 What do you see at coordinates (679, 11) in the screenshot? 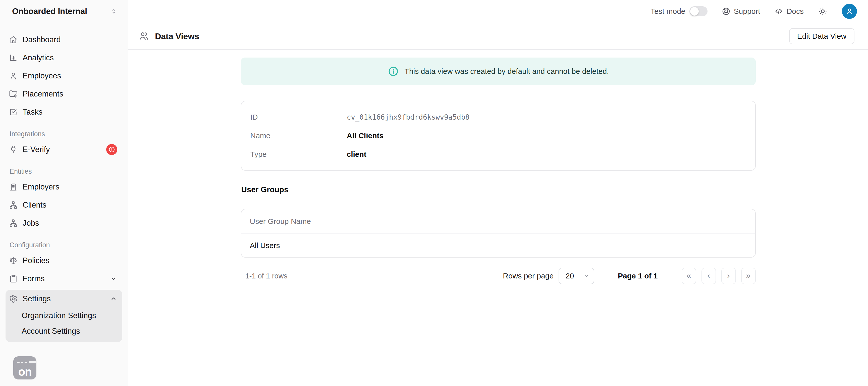
I see `test-mode-control: Test mode` at bounding box center [679, 11].